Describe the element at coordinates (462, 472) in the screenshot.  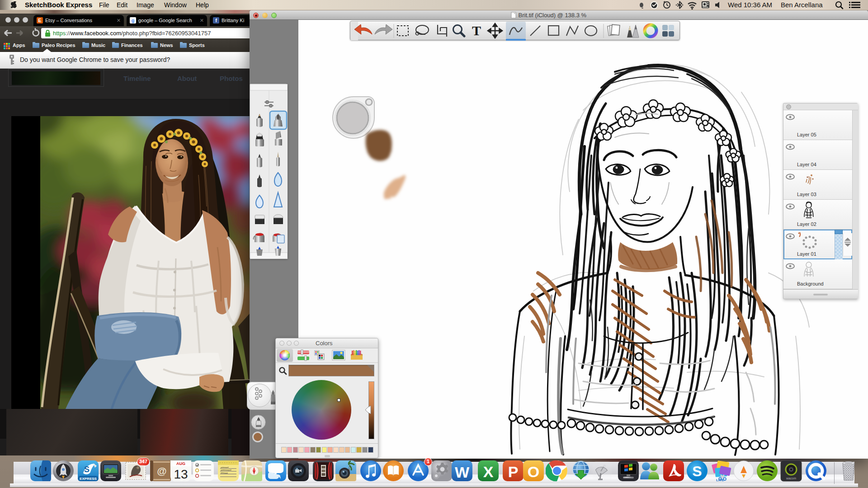
I see `svg-text: W` at that location.